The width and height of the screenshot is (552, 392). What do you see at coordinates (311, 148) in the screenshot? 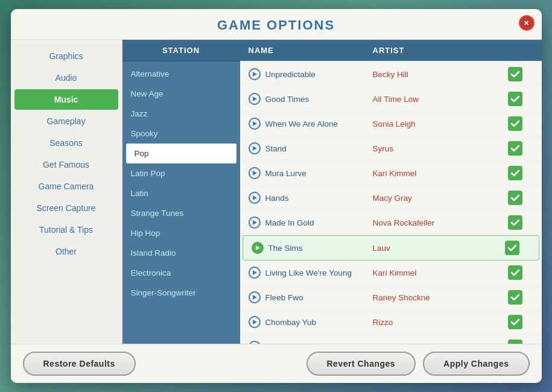
I see `track-name-cell: Stand` at bounding box center [311, 148].